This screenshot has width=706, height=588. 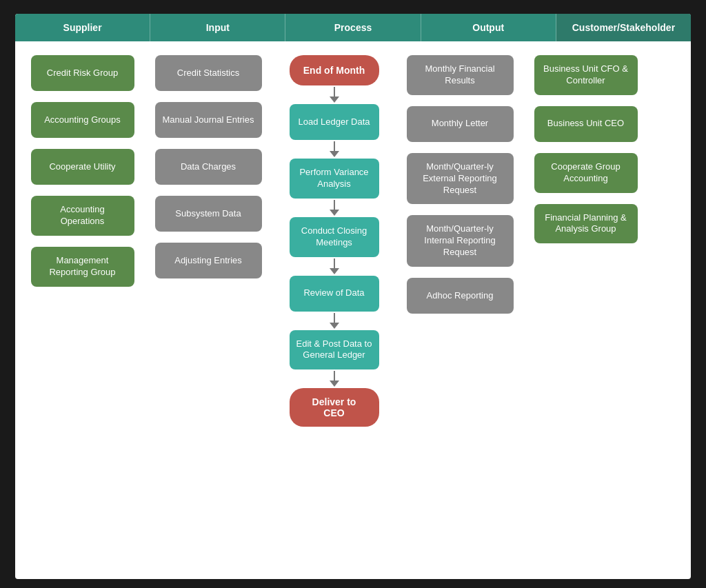 What do you see at coordinates (586, 75) in the screenshot?
I see `customer-item: Business Unit CFO & Controller` at bounding box center [586, 75].